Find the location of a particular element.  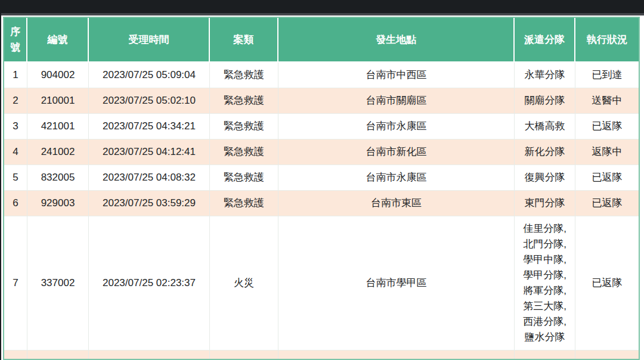

cell-status: 送醫中 is located at coordinates (607, 101).